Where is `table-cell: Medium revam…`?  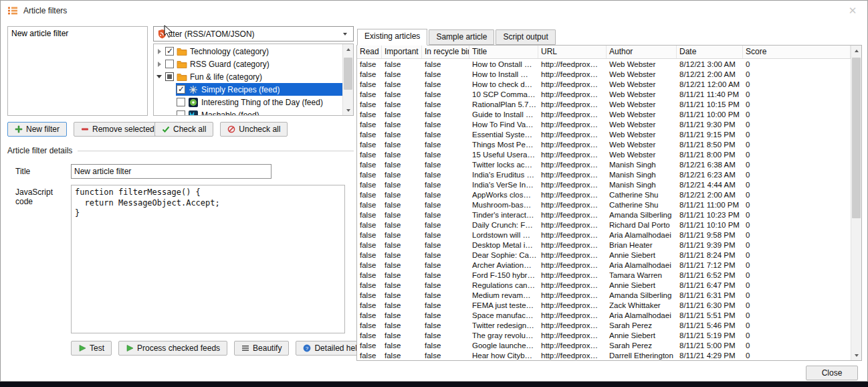 table-cell: Medium revam… is located at coordinates (504, 295).